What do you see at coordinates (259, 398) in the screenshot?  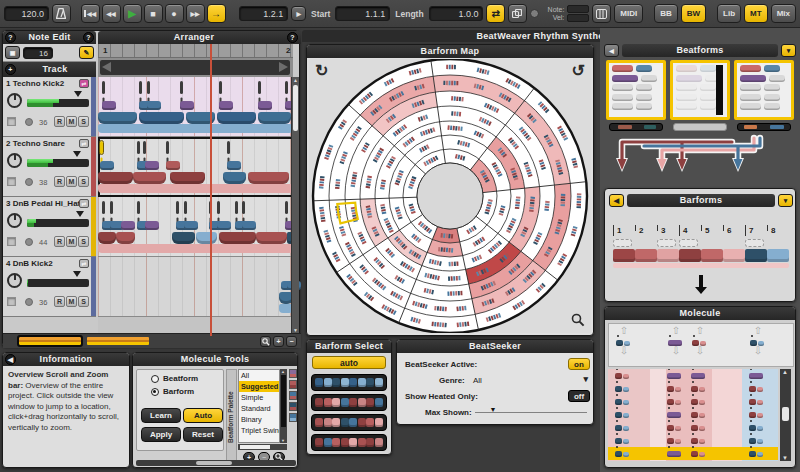 I see `palette-item: Simple` at bounding box center [259, 398].